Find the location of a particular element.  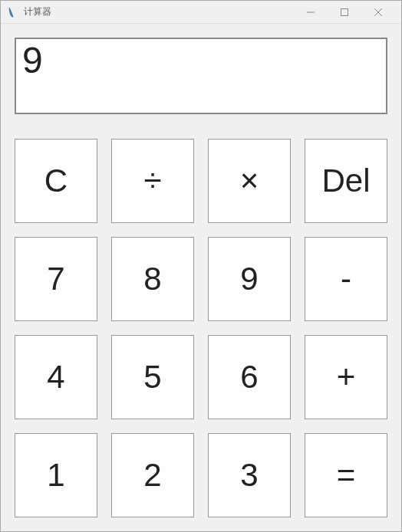

digit-8-button: 8 is located at coordinates (153, 279).